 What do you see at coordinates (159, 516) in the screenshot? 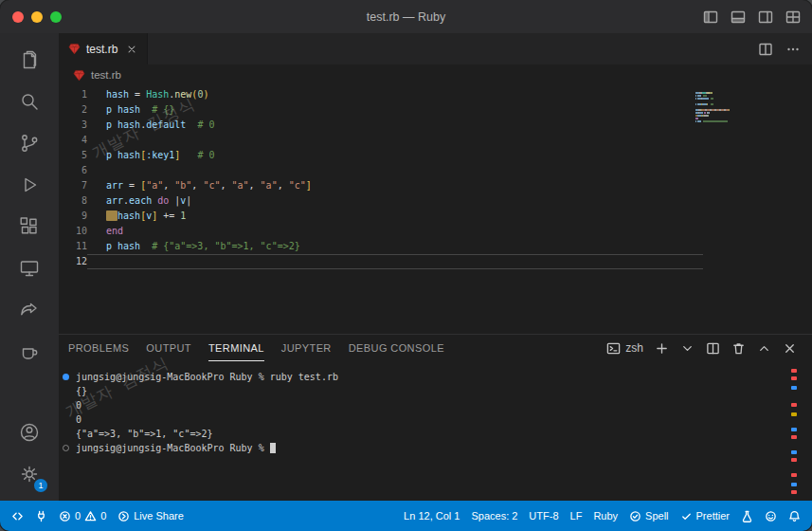
I see `live-share-label: Live Share` at bounding box center [159, 516].